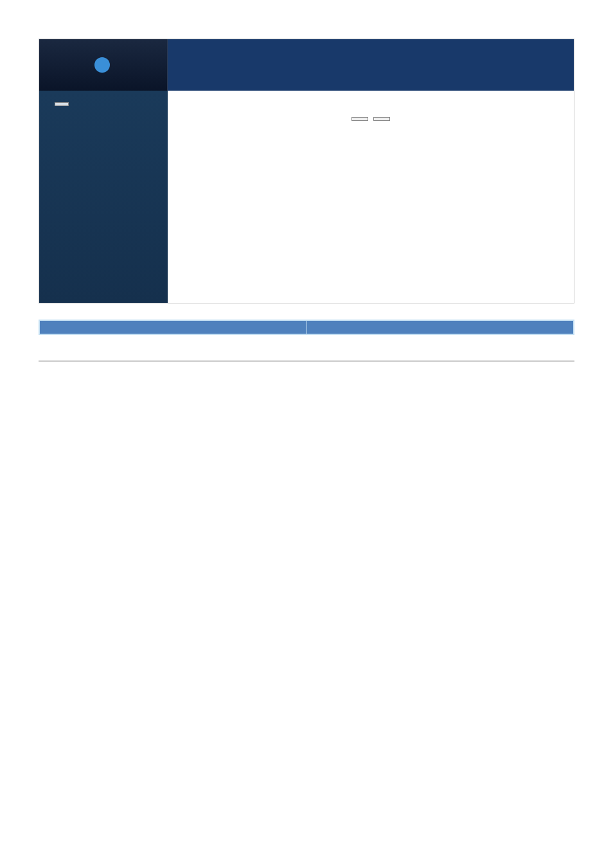 The width and height of the screenshot is (613, 868). Describe the element at coordinates (103, 197) in the screenshot. I see `sidebar` at that location.